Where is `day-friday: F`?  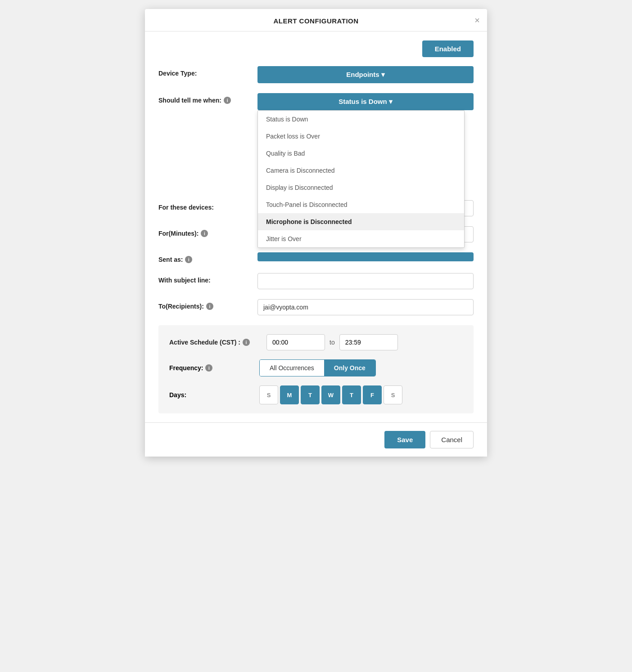
day-friday: F is located at coordinates (372, 395).